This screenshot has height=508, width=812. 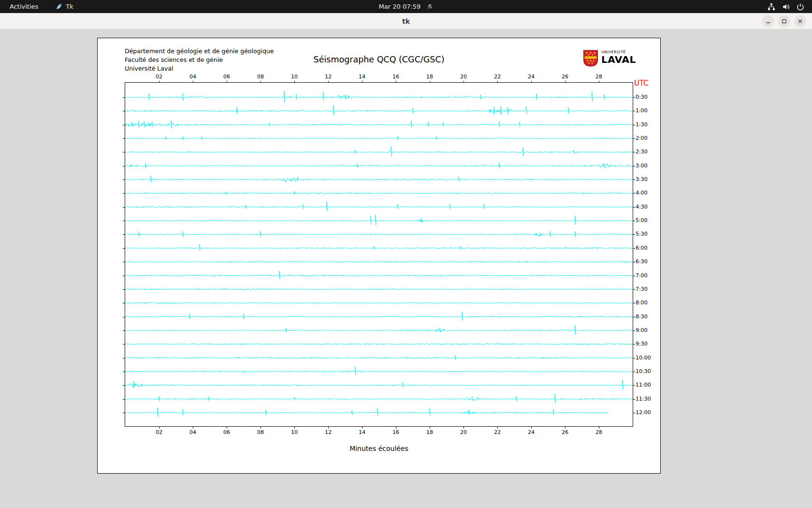 I want to click on utc-time-label: 5:00, so click(x=642, y=221).